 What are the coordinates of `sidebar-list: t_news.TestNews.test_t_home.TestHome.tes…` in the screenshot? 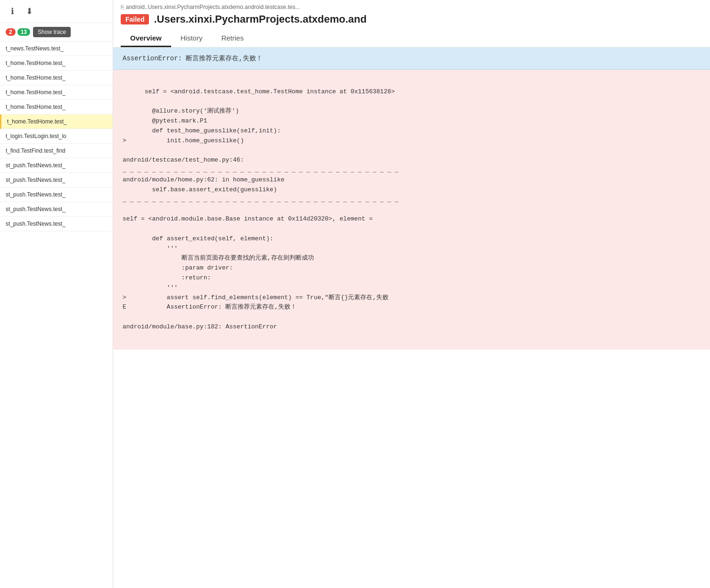 It's located at (57, 315).